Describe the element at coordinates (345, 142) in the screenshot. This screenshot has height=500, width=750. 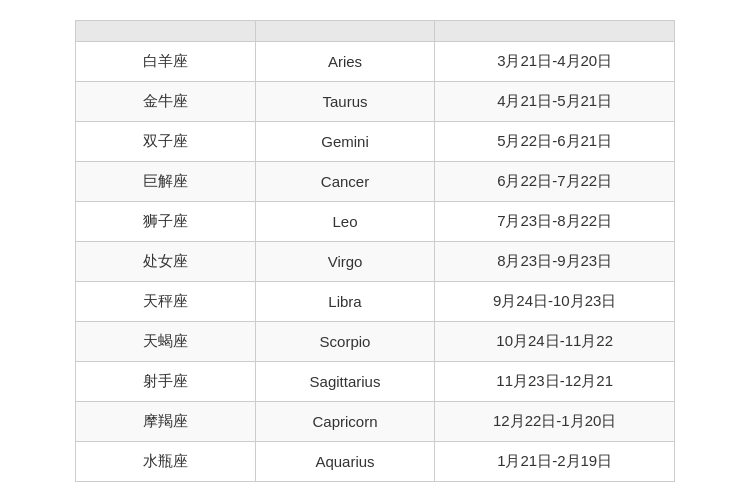
I see `cell-english: Gemini` at that location.